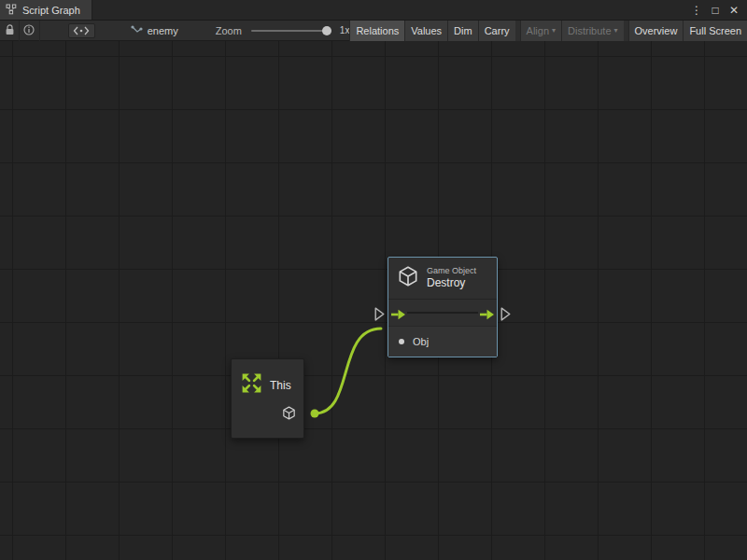  What do you see at coordinates (443, 313) in the screenshot?
I see `relation-line` at bounding box center [443, 313].